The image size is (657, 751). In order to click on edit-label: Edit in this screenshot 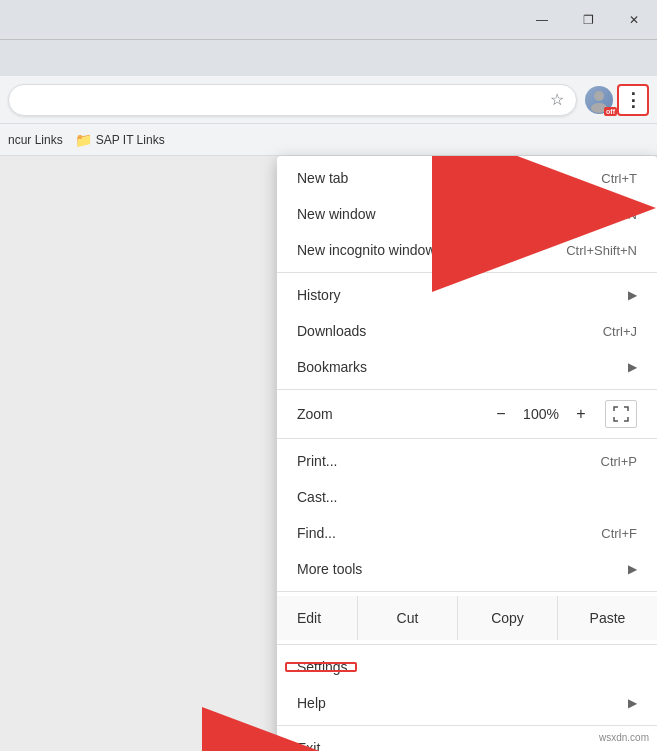, I will do `click(317, 618)`.